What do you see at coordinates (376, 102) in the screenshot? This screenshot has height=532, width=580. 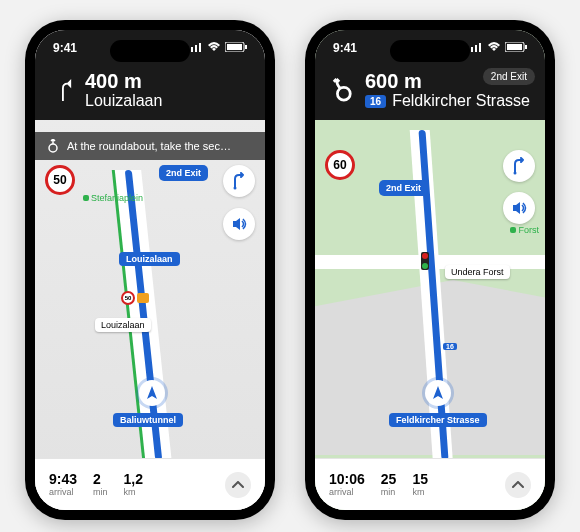 I see `route-shield: 16` at bounding box center [376, 102].